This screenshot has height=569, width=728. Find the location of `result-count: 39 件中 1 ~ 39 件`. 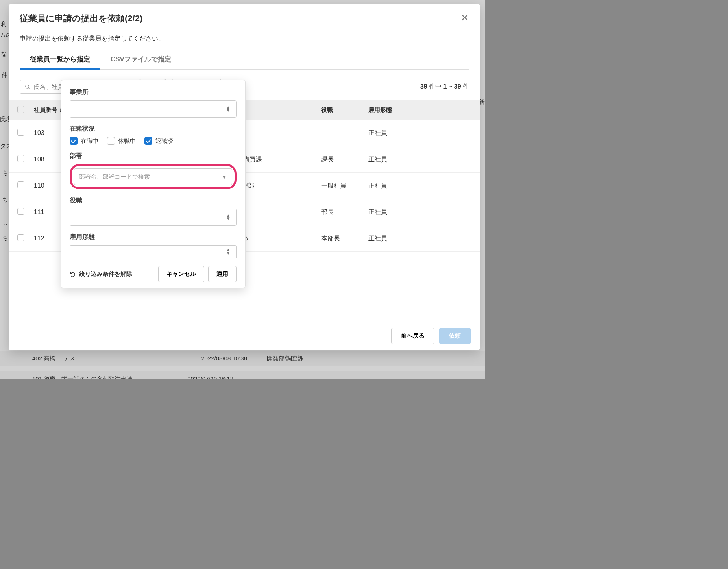

result-count: 39 件中 1 ~ 39 件 is located at coordinates (445, 87).